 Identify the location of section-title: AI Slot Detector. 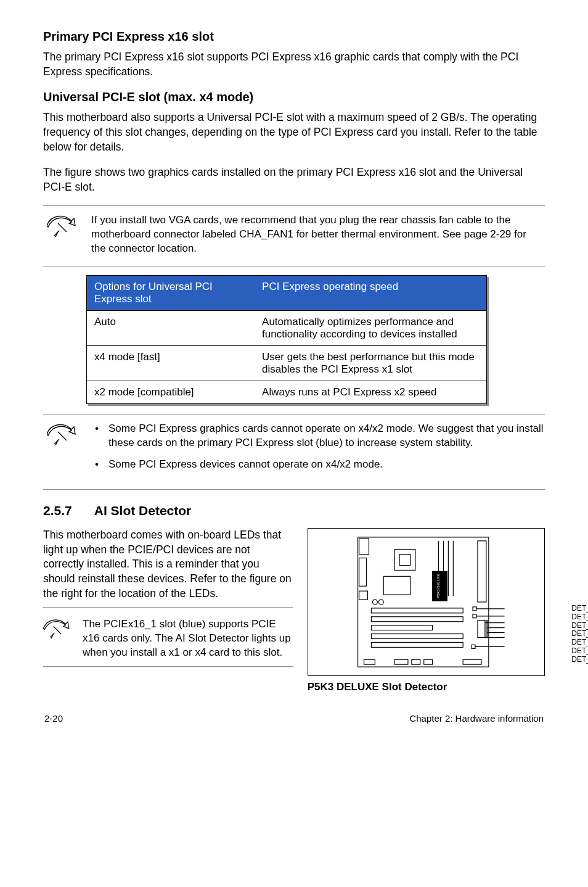
(143, 511).